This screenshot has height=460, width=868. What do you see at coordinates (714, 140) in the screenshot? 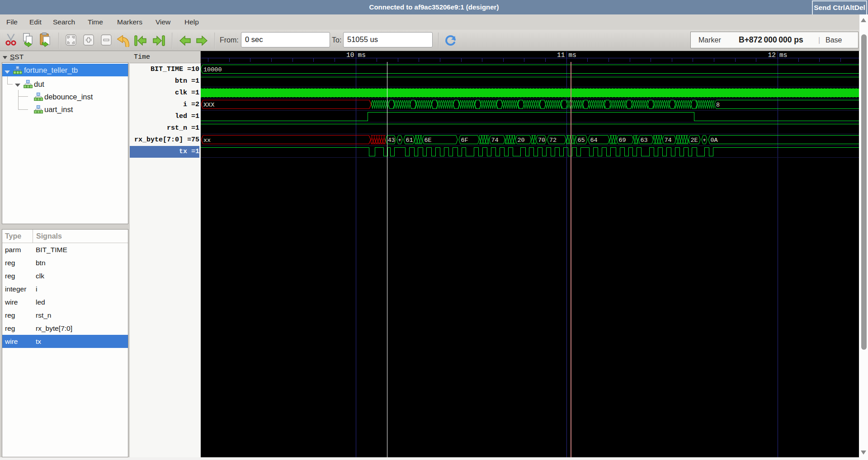
I see `svg-text: 0A` at bounding box center [714, 140].